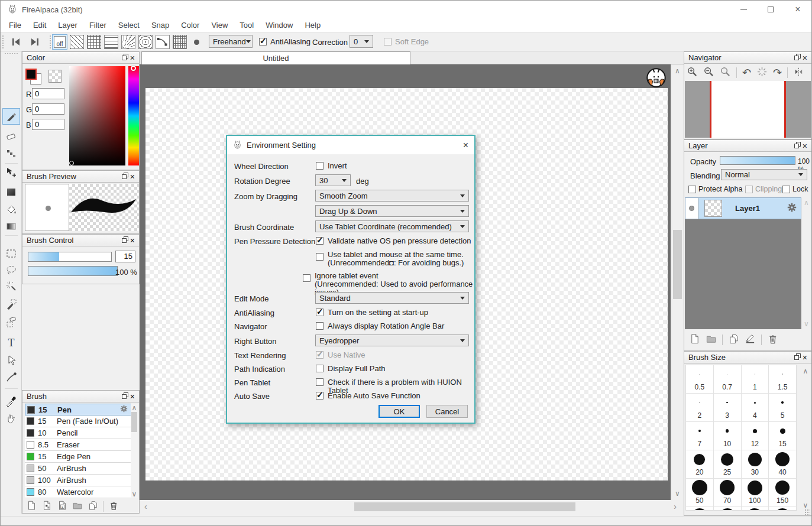 The image size is (812, 526). I want to click on menu-view: View, so click(219, 25).